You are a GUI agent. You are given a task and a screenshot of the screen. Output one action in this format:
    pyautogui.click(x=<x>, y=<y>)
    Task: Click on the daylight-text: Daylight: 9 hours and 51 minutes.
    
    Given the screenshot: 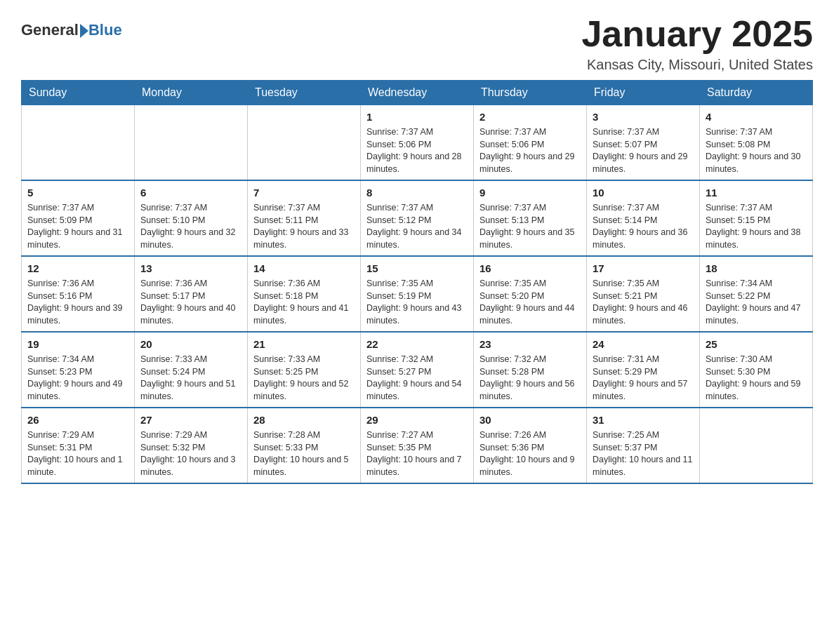 What is the action you would take?
    pyautogui.click(x=188, y=390)
    